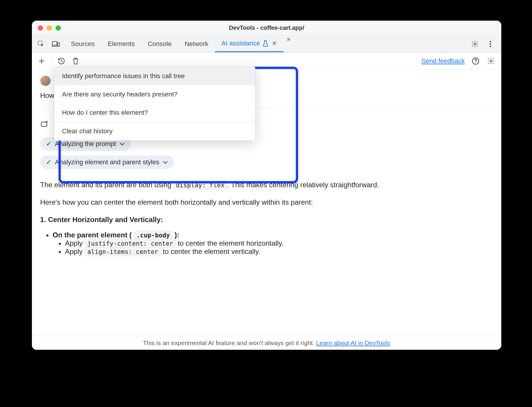 This screenshot has width=532, height=407. Describe the element at coordinates (273, 243) in the screenshot. I see `list-item: On the parent element ( .cup-body ): App…` at that location.